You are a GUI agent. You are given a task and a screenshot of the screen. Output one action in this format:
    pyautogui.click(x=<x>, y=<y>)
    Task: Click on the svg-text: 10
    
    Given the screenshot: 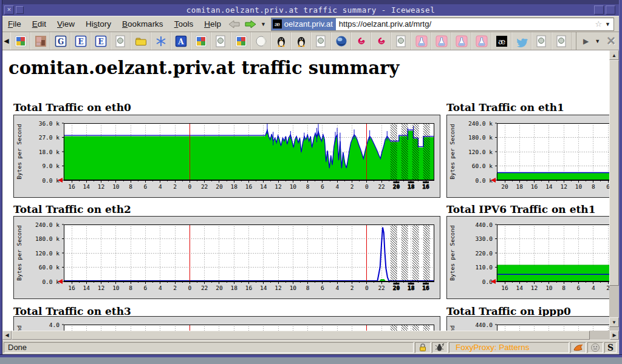 What is the action you would take?
    pyautogui.click(x=579, y=187)
    